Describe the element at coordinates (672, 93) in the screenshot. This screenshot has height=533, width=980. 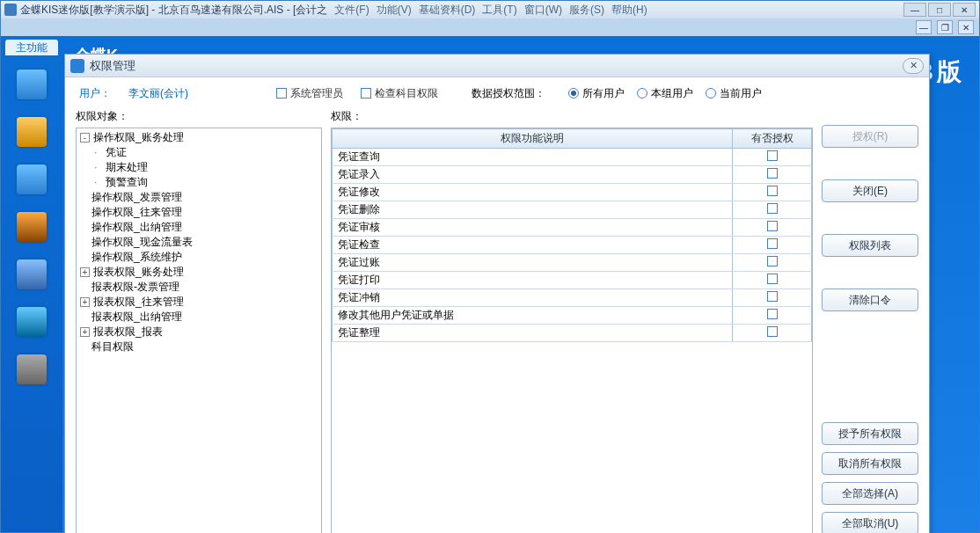
I see `radio-label: 本组用户` at that location.